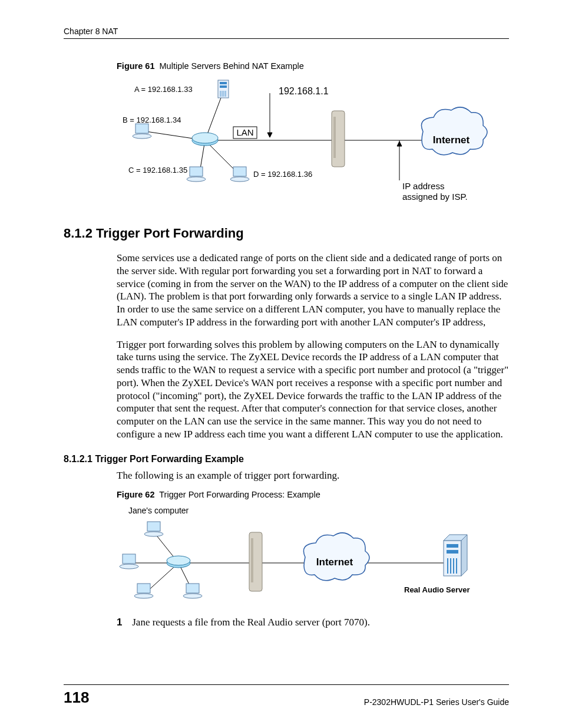  Describe the element at coordinates (135, 66) in the screenshot. I see `figure61-number: Figure 61` at that location.